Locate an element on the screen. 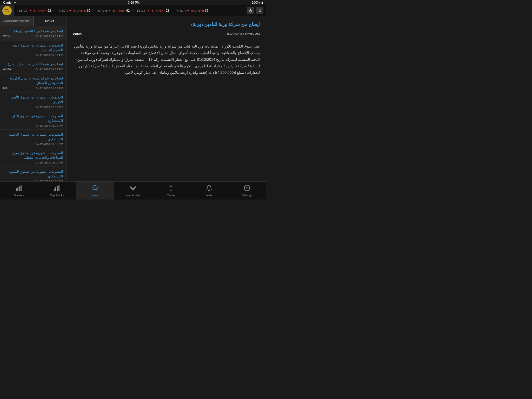 The height and width of the screenshot is (399, 532). tab-announcements: Announcements is located at coordinates (17, 21).